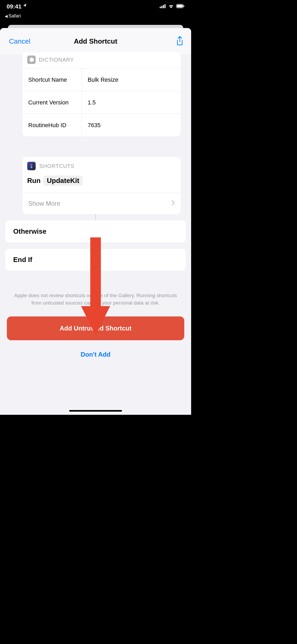  I want to click on disclaimer-text: Apple does not review shortcuts outside …, so click(96, 293).